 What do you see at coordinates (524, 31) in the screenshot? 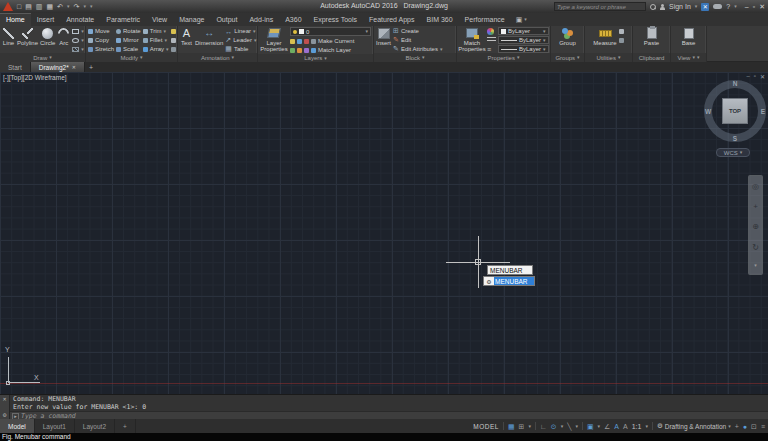
I see `color-select: ByLayer ▾` at bounding box center [524, 31].